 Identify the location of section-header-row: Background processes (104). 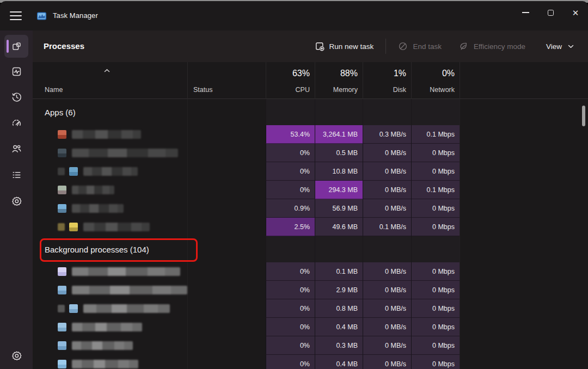
(310, 249).